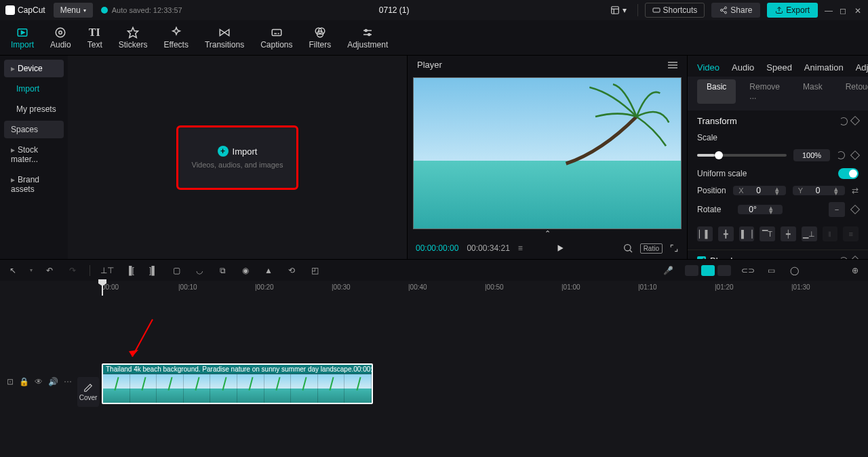  What do you see at coordinates (765, 92) in the screenshot?
I see `subtab-remove: Remove ...` at bounding box center [765, 92].